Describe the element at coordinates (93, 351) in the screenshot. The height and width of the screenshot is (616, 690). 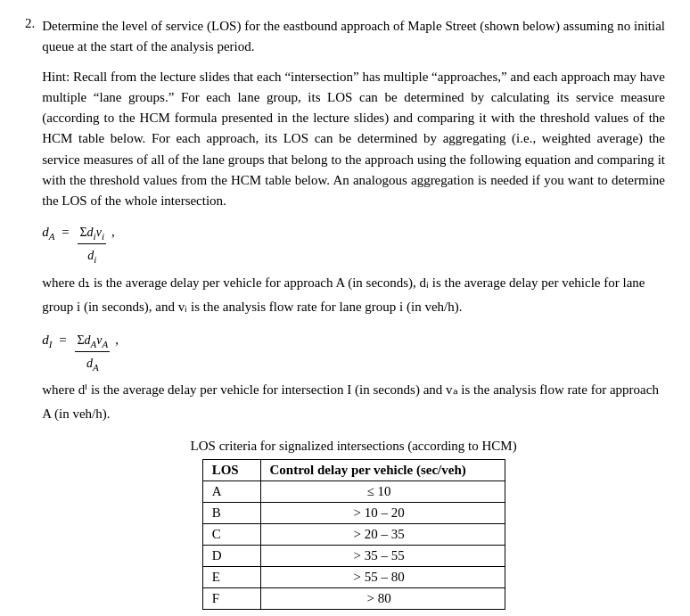
I see `formula2-fraction: ΣdAvA dA` at that location.